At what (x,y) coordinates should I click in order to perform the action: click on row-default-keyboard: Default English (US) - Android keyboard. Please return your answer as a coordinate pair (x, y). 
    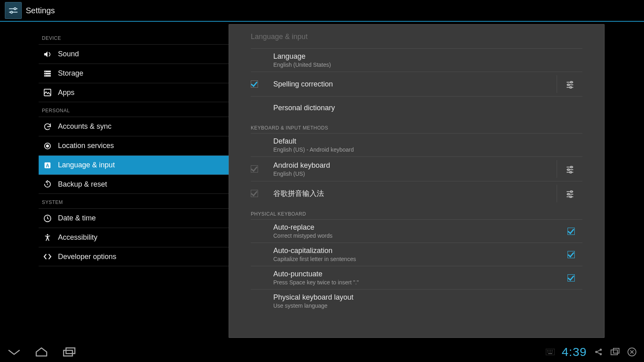
    Looking at the image, I should click on (417, 145).